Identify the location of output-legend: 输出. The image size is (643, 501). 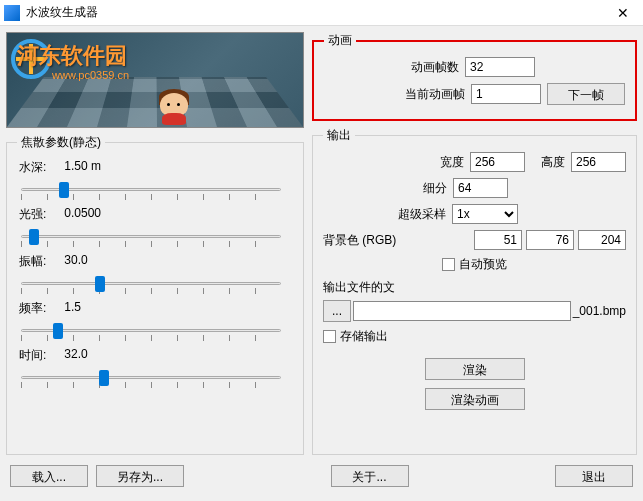
(339, 136).